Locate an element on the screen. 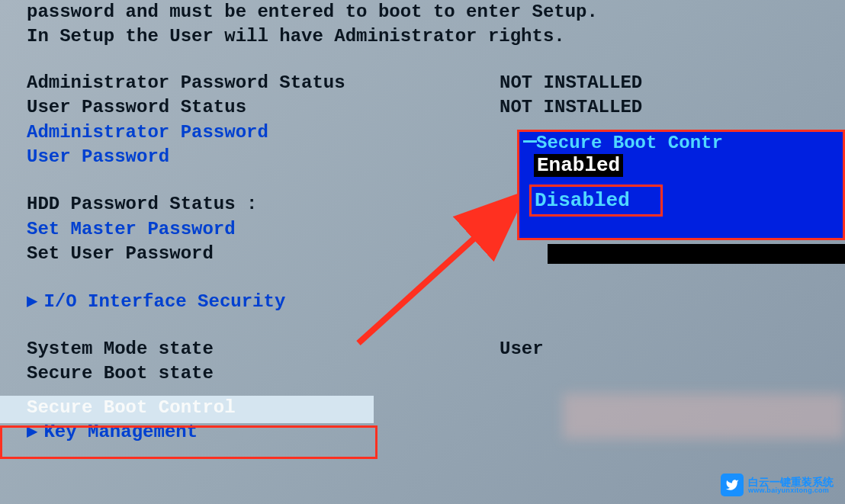  watermark-bird-icon is located at coordinates (732, 485).